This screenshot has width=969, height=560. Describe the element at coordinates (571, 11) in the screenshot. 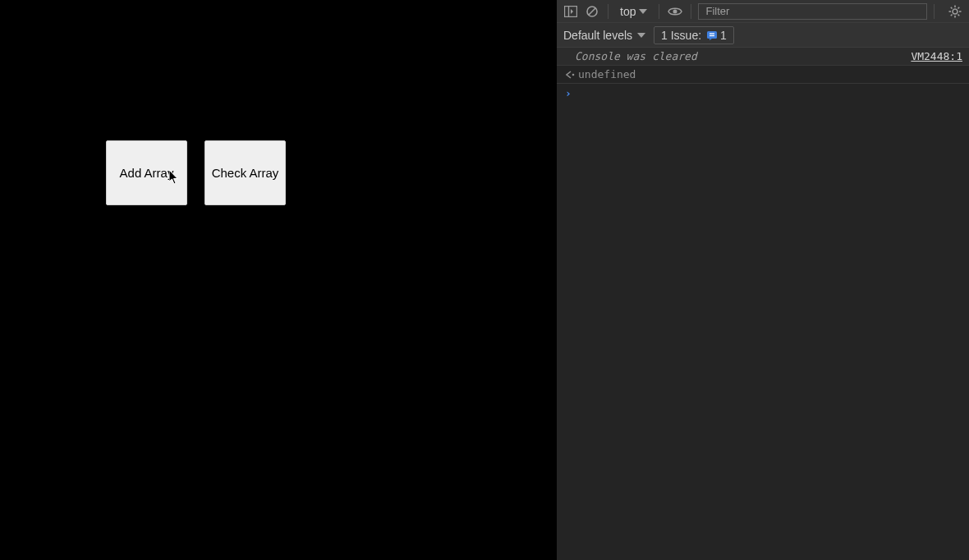

I see `toggle-console-sidebar-button` at that location.